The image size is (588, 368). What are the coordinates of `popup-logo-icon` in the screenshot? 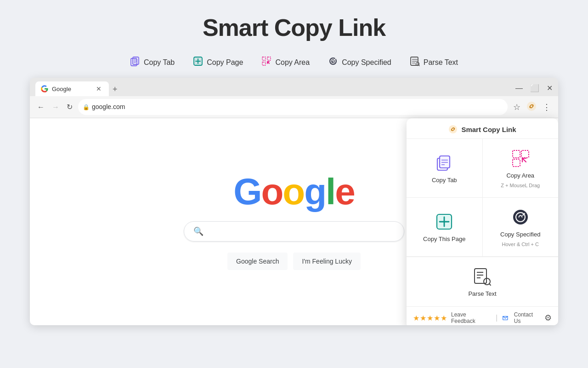 It's located at (453, 129).